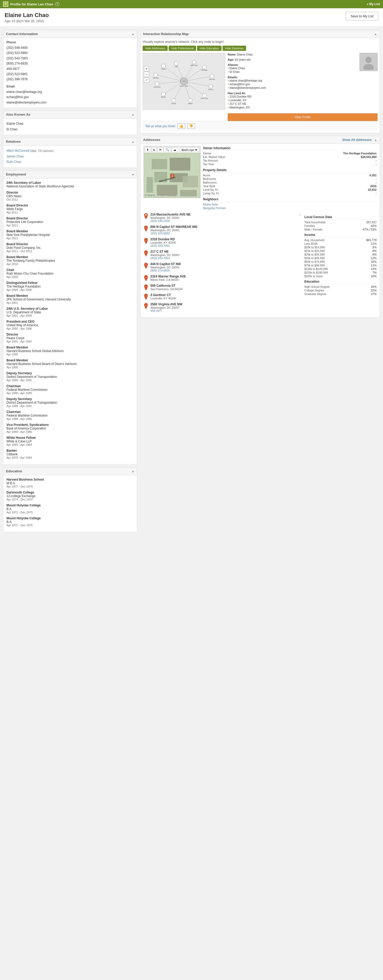 The image size is (383, 980). I want to click on income-50-74: $50k to $74,999 16%, so click(340, 262).